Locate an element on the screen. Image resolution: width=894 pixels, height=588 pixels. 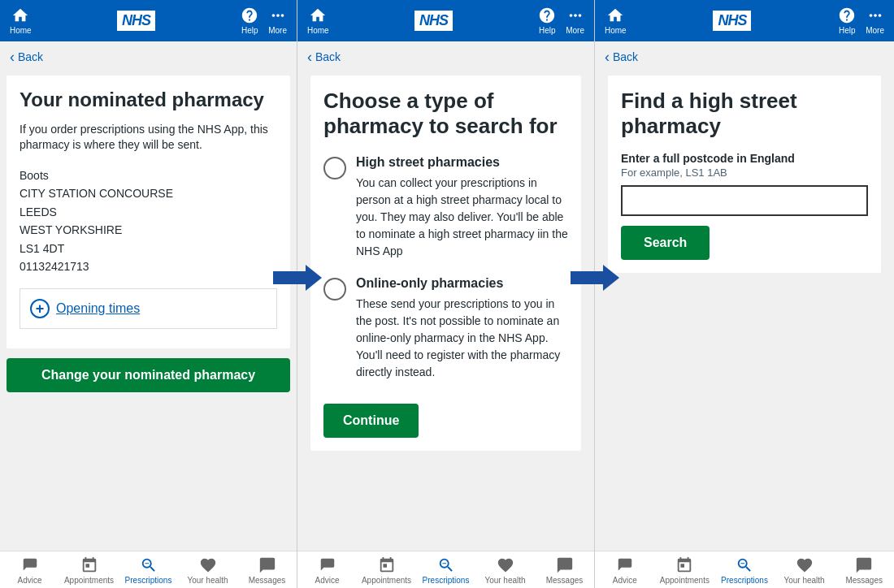
more-nav-3: More is located at coordinates (874, 21).